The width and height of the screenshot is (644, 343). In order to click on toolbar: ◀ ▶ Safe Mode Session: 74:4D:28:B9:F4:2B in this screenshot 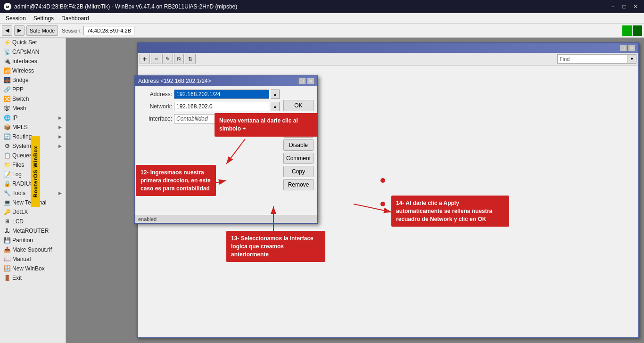, I will do `click(322, 31)`.